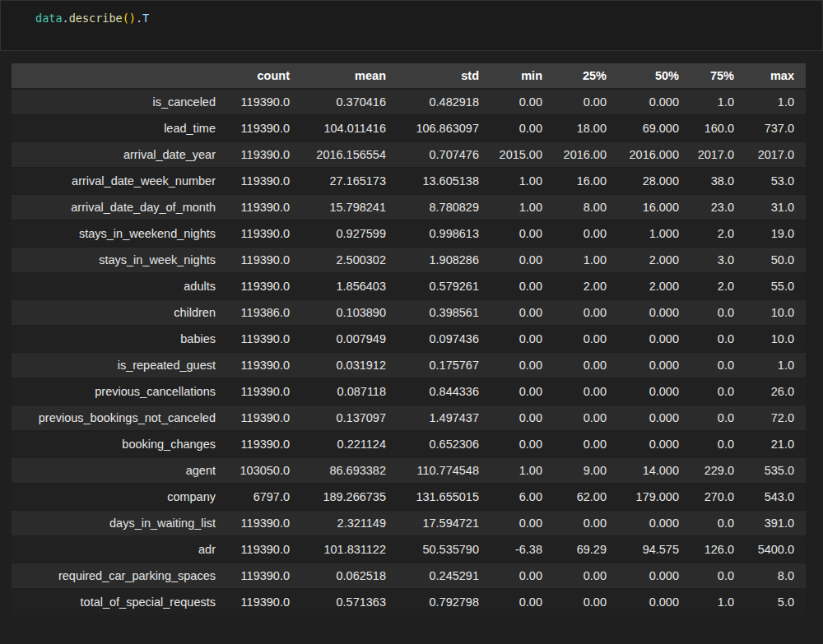 Image resolution: width=823 pixels, height=644 pixels. Describe the element at coordinates (429, 18) in the screenshot. I see `code-line: data.describe().T` at that location.